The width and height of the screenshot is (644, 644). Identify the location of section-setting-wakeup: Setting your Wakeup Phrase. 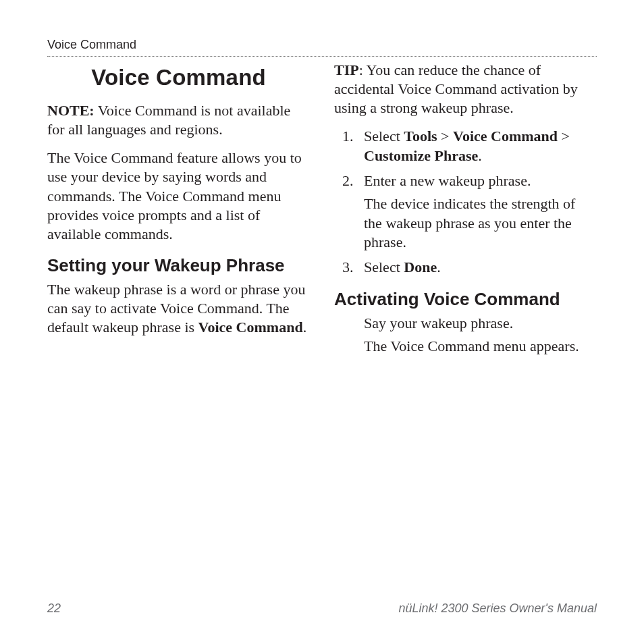
(178, 266).